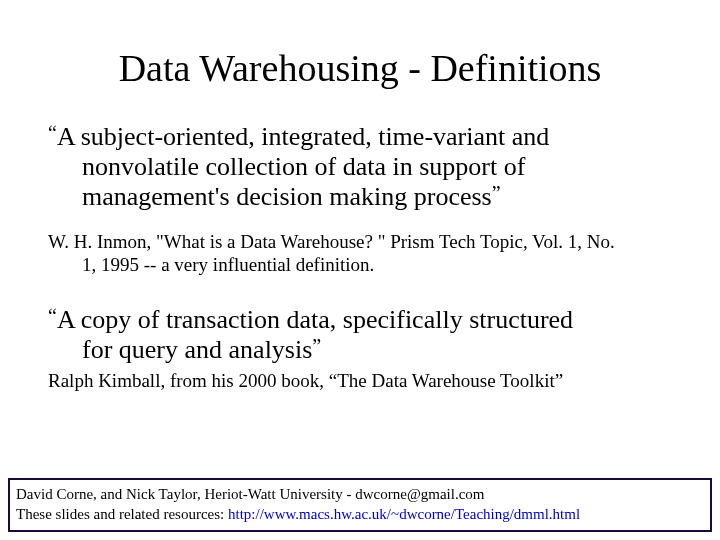  What do you see at coordinates (377, 350) in the screenshot?
I see `quote2-line2-wrap: for query and analysis”` at bounding box center [377, 350].